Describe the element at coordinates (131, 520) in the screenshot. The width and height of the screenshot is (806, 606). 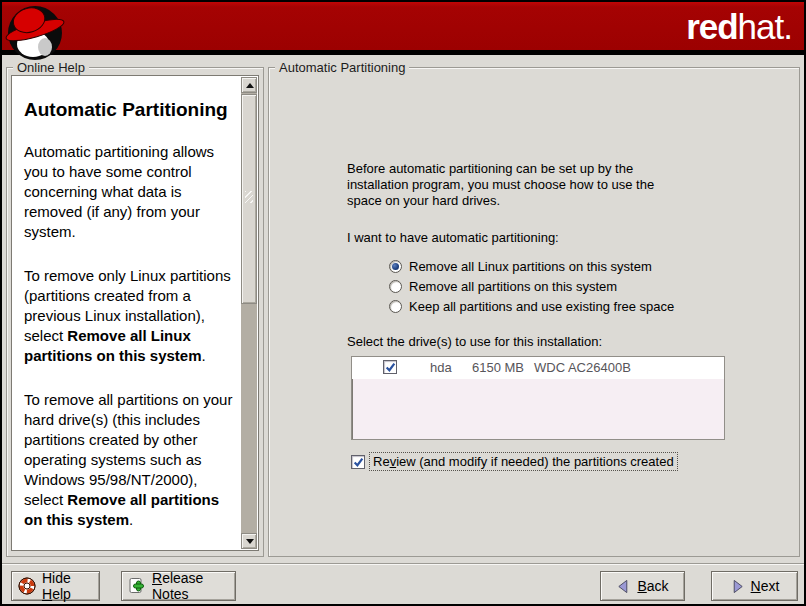
I see `help-p3-period: .` at that location.